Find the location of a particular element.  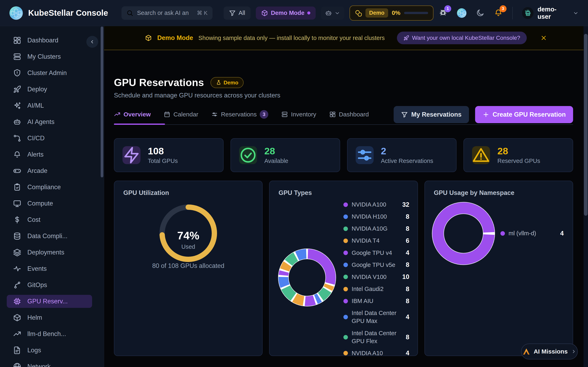

tab-overview: Overview is located at coordinates (132, 115).